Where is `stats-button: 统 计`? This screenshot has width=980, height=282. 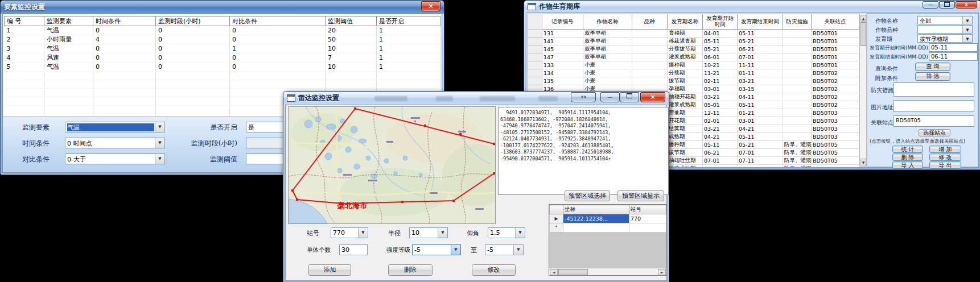 stats-button: 统 计 is located at coordinates (908, 149).